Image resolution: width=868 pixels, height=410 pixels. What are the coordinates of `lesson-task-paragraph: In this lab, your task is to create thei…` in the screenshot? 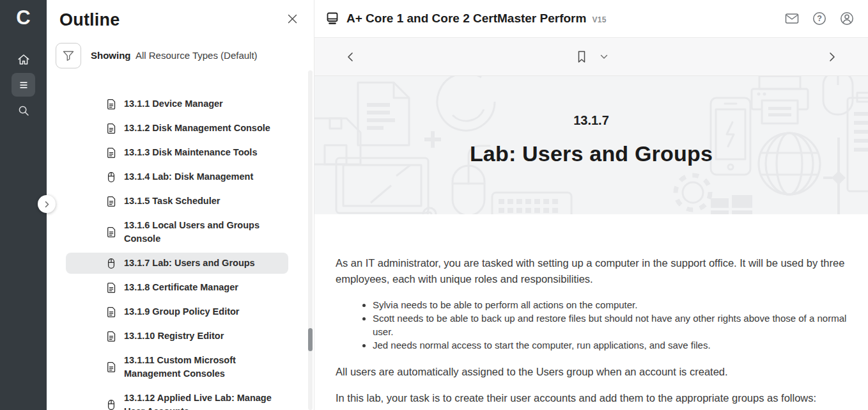 It's located at (593, 398).